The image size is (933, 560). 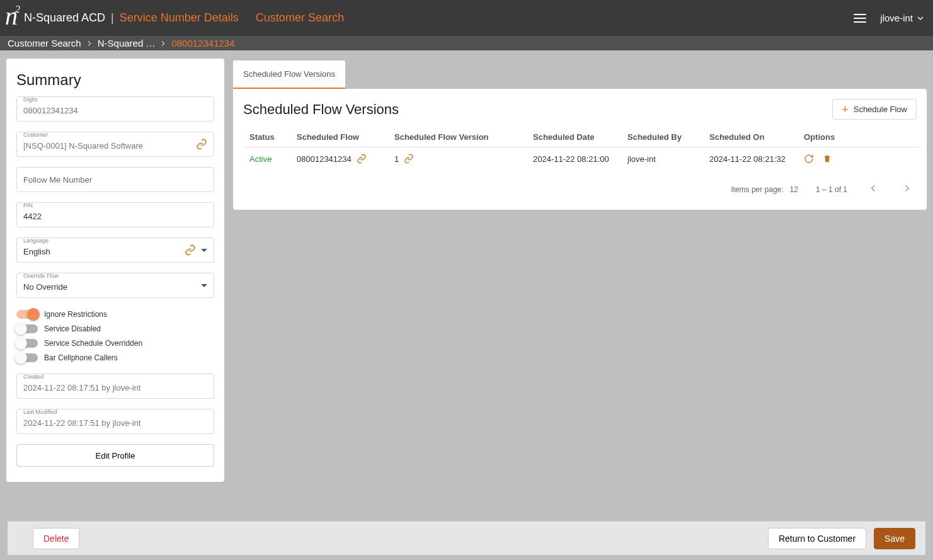 I want to click on scheduled-flow-version-value: 1, so click(x=397, y=159).